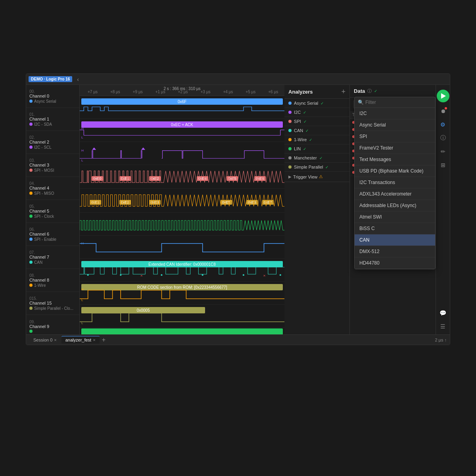  I want to click on edit-icon: ✏, so click(443, 152).